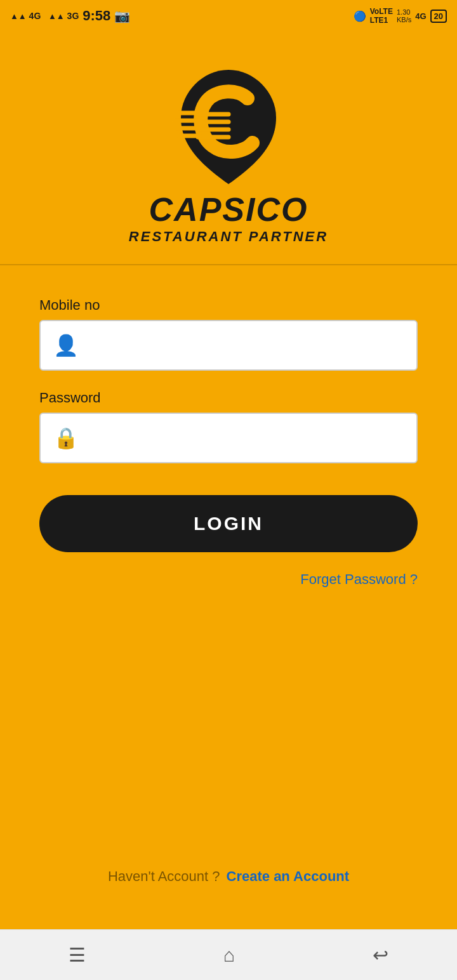  Describe the element at coordinates (228, 398) in the screenshot. I see `password-label: Password` at that location.